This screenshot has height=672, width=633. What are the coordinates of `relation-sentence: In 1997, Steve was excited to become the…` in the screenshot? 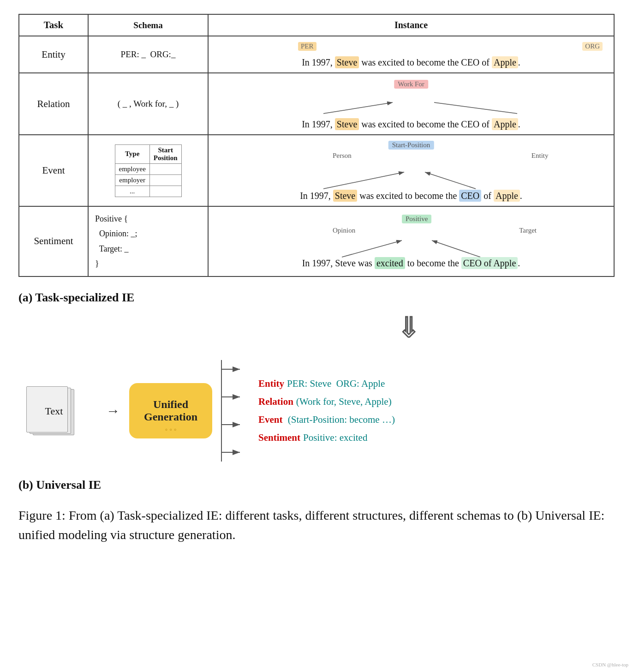 It's located at (411, 124).